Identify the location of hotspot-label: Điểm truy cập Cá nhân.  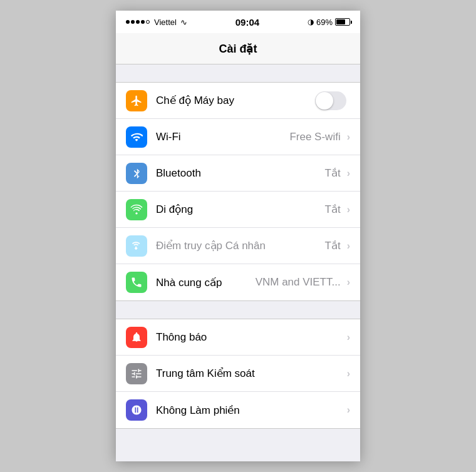
(210, 245).